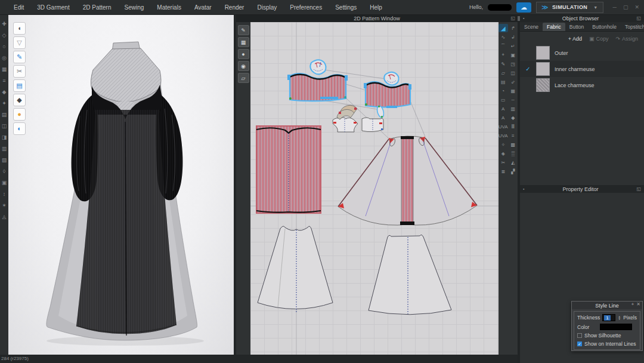  I want to click on pattern-piece-mini-bodice-left, so click(345, 125).